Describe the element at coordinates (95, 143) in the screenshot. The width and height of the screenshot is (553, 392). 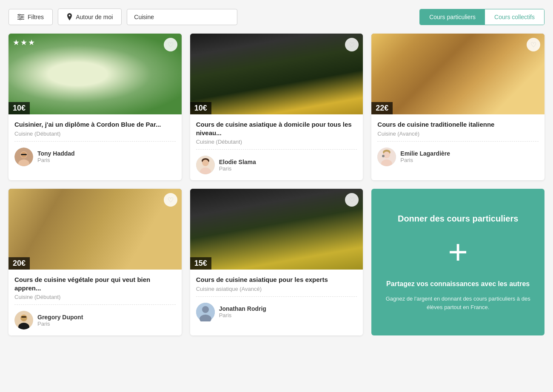
I see `card-body-1: Cuisinier, j'ai un diplôme à Cordon Blue…` at that location.